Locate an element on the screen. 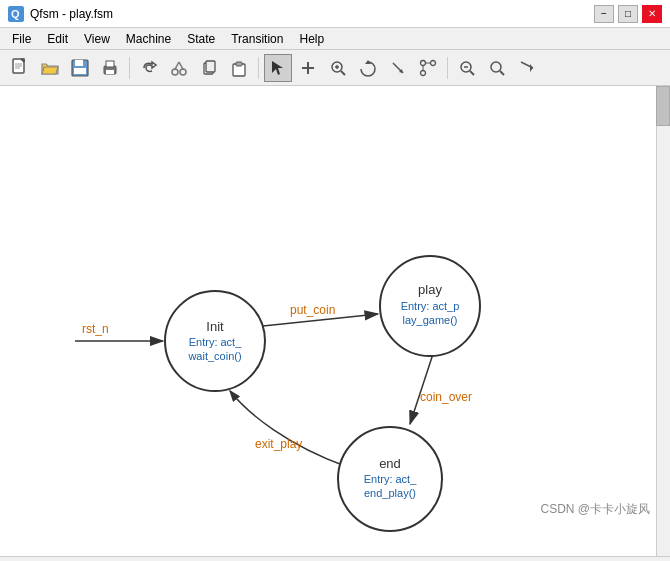 This screenshot has width=670, height=561. zoom-in-button is located at coordinates (338, 68).